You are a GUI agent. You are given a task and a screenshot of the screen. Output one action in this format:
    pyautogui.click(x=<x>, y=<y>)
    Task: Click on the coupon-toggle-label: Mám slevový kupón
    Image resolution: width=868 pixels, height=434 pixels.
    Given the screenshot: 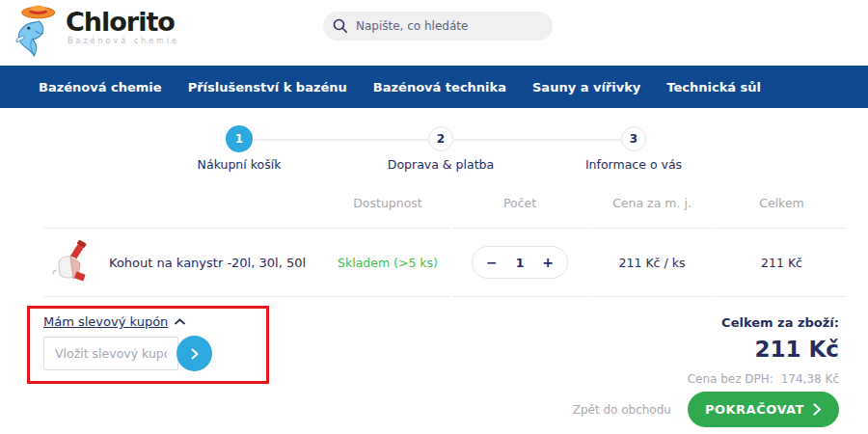 What is the action you would take?
    pyautogui.click(x=106, y=322)
    